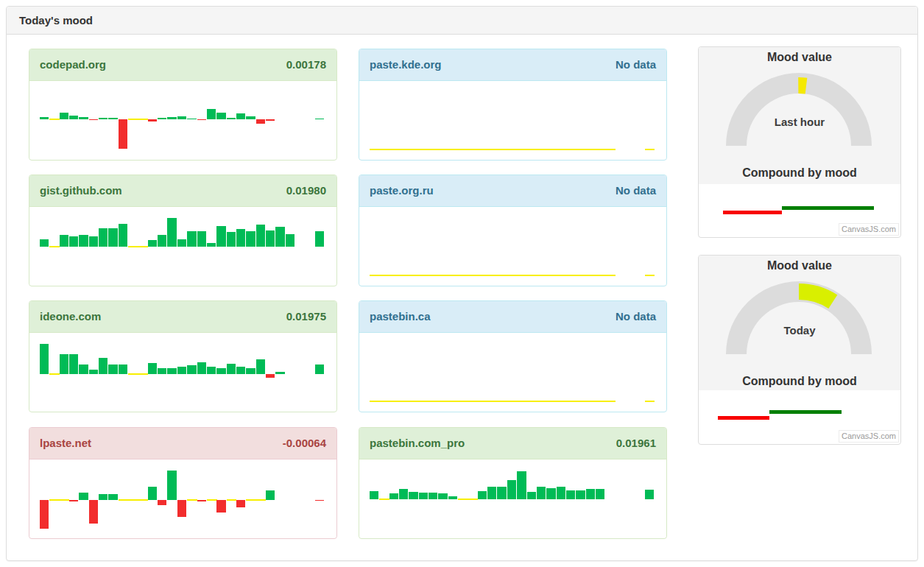 This screenshot has width=924, height=567. Describe the element at coordinates (800, 116) in the screenshot. I see `gauge-chart-area: Mood value Last hour Compound by mood` at that location.